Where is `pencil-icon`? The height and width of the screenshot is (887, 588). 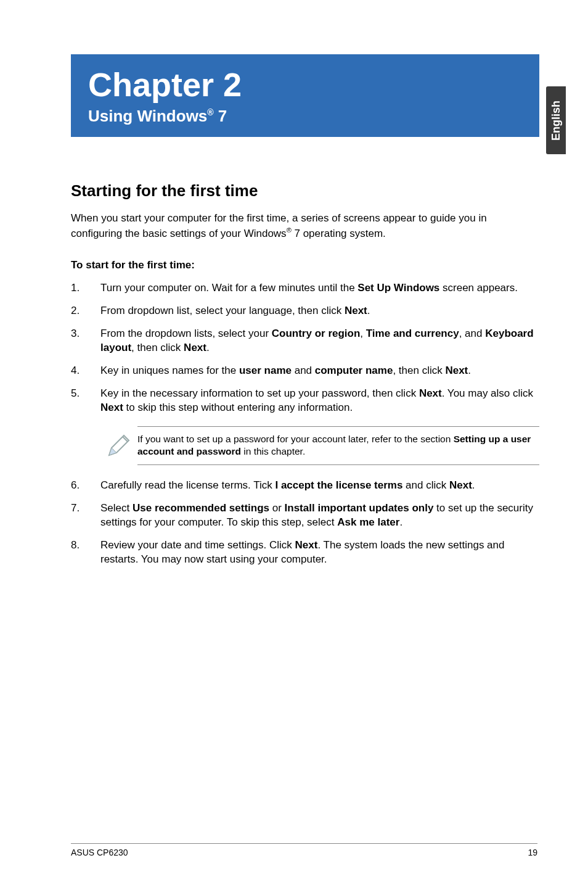
pencil-icon is located at coordinates (119, 445).